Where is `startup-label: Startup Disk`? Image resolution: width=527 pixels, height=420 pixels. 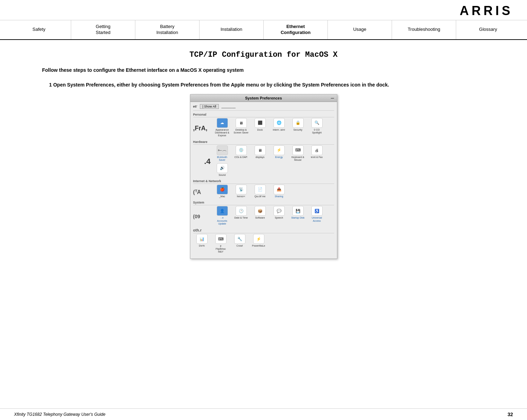
startup-label: Startup Disk is located at coordinates (298, 218).